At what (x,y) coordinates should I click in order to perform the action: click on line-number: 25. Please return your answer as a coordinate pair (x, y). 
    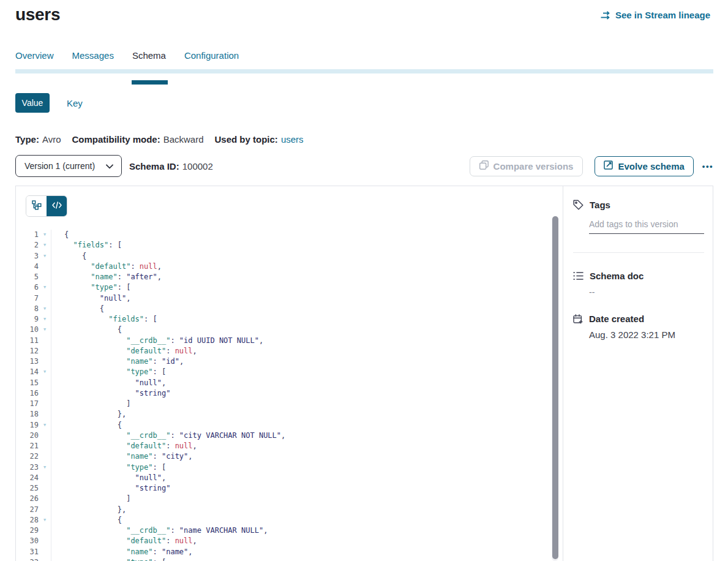
    Looking at the image, I should click on (27, 489).